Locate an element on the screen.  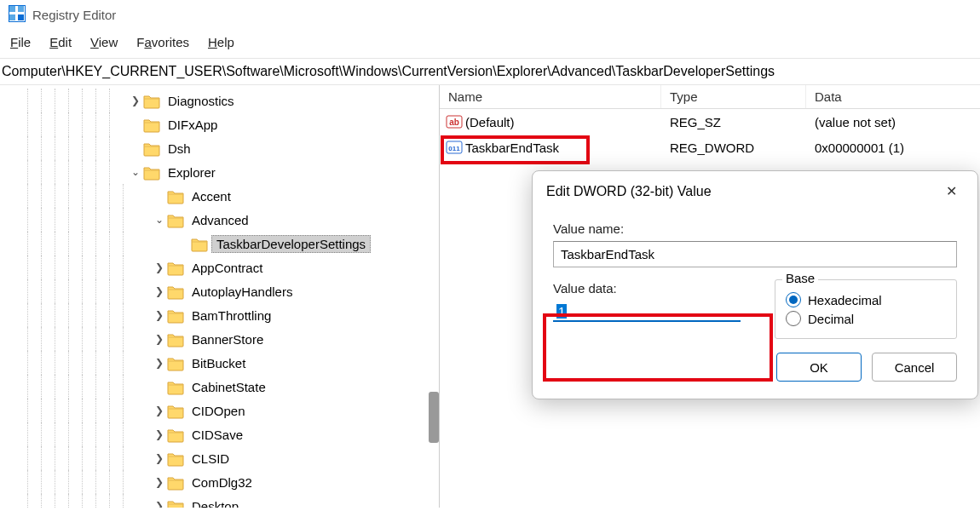
tree-label: CLSID is located at coordinates (210, 458).